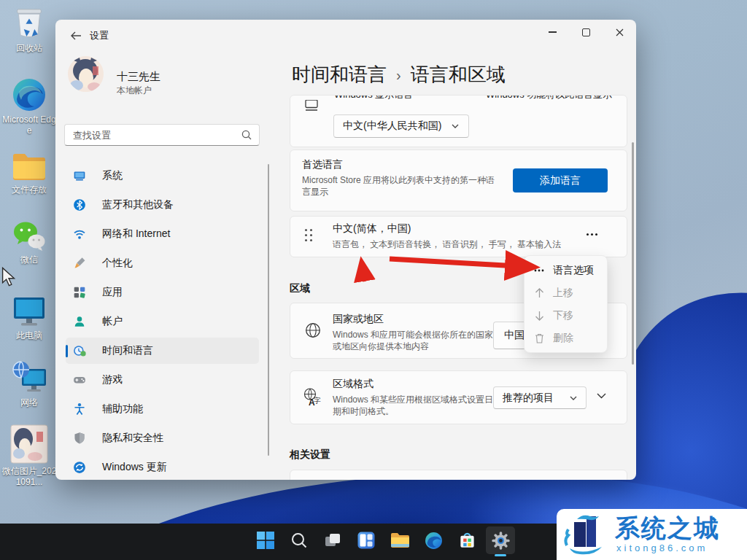  What do you see at coordinates (333, 540) in the screenshot?
I see `taskbar-task-view-button` at bounding box center [333, 540].